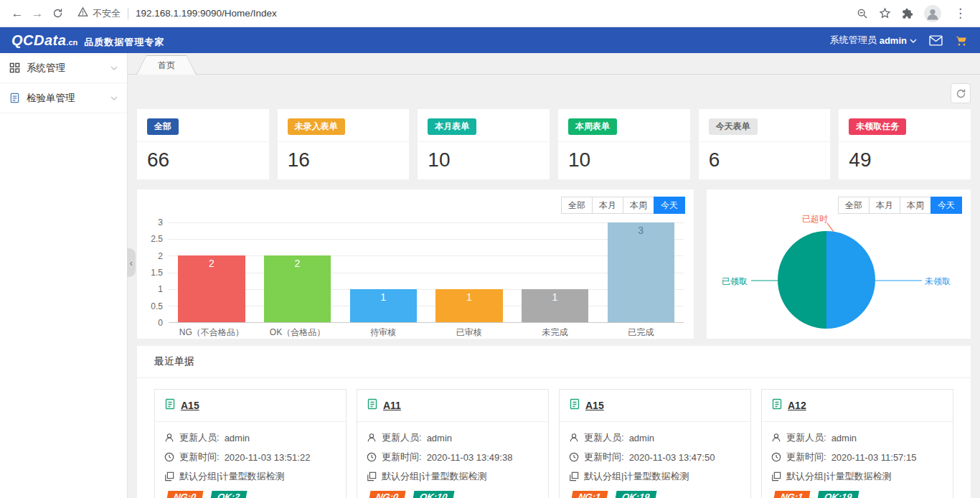 The width and height of the screenshot is (980, 498). Describe the element at coordinates (57, 14) in the screenshot. I see `reload-button` at that location.